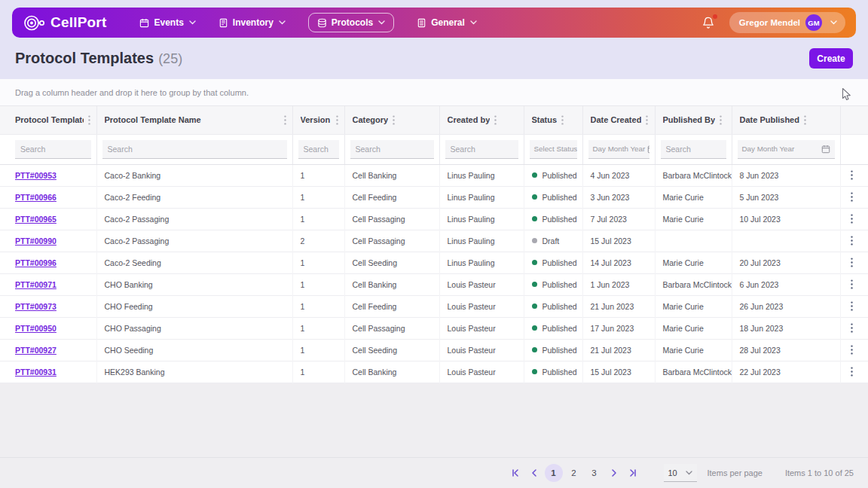 This screenshot has height=488, width=868. Describe the element at coordinates (553, 149) in the screenshot. I see `filter-select-status: Select Status` at that location.